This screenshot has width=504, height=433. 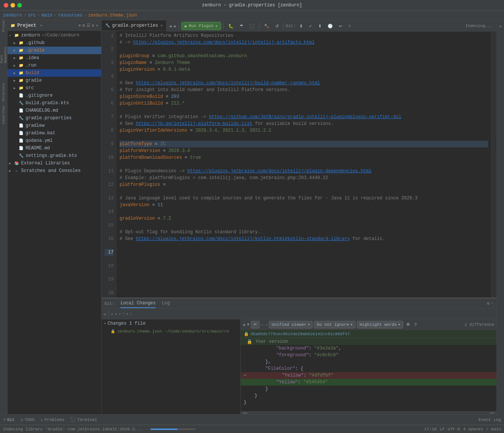 I want to click on tree-gradle-properties: ▶ 🔧 gradle.properties, so click(x=54, y=118).